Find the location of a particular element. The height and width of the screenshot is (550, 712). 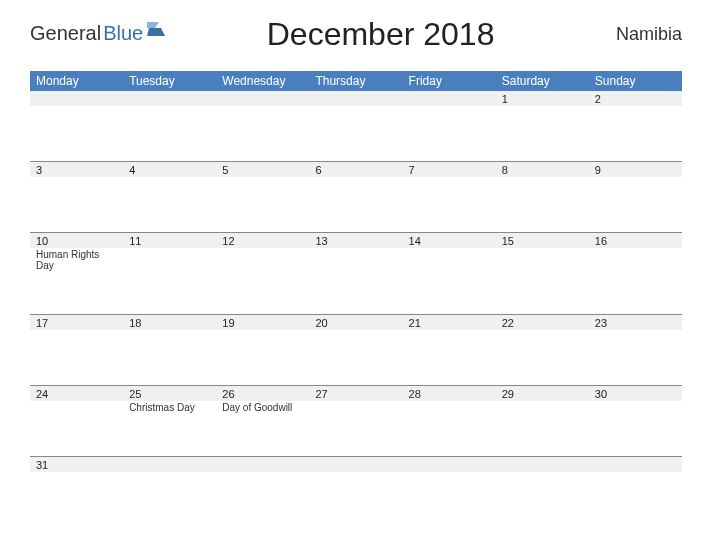

day-number: 21 is located at coordinates (450, 322).